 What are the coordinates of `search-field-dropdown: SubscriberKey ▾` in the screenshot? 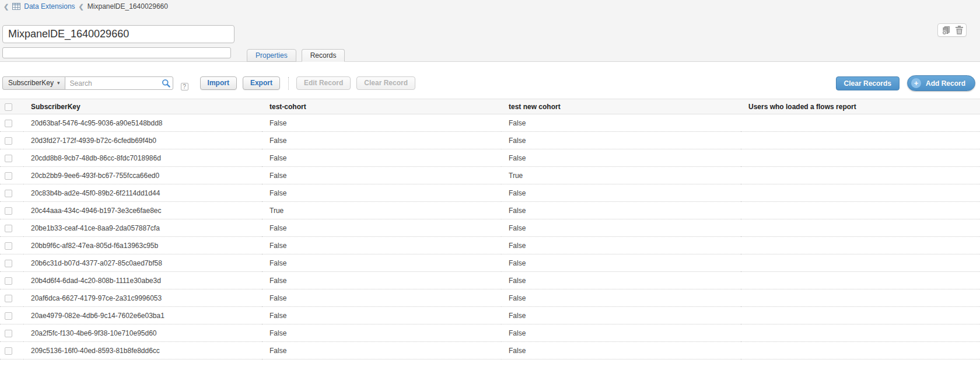 It's located at (34, 83).